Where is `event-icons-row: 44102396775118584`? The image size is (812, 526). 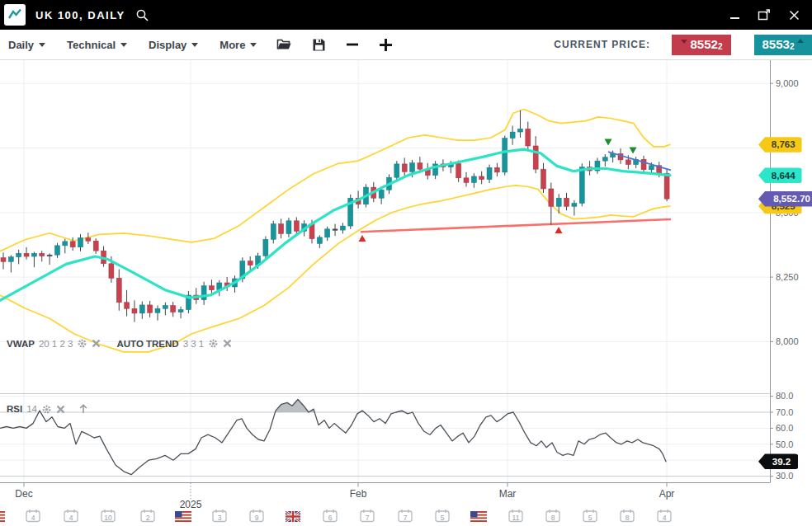
event-icons-row: 44102396775118584 is located at coordinates (335, 516).